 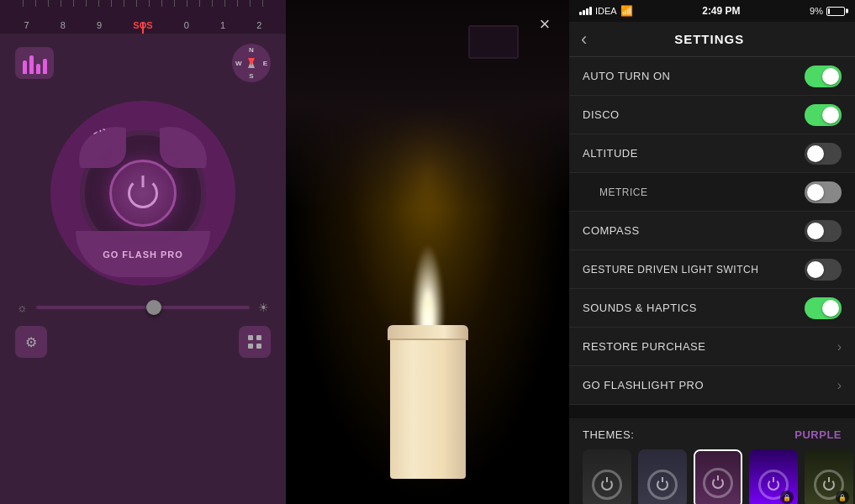 What do you see at coordinates (31, 343) in the screenshot?
I see `gear-icon: ⚙` at bounding box center [31, 343].